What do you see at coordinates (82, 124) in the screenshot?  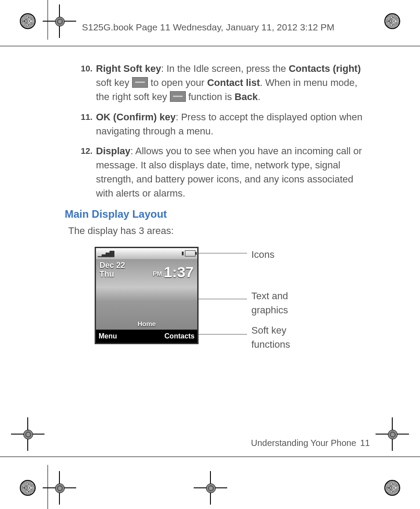 I see `item-number: 11.` at bounding box center [82, 124].